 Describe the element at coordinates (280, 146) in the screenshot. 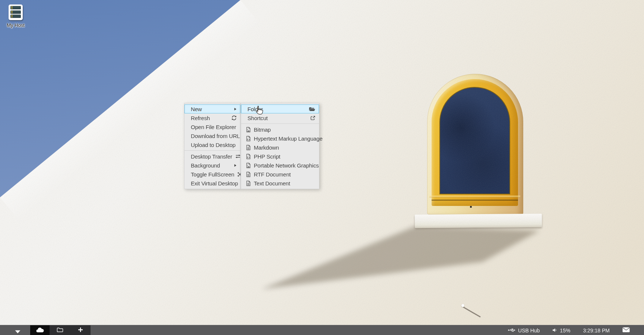

I see `new-submenu: Folder Shortcut Bitmap` at that location.